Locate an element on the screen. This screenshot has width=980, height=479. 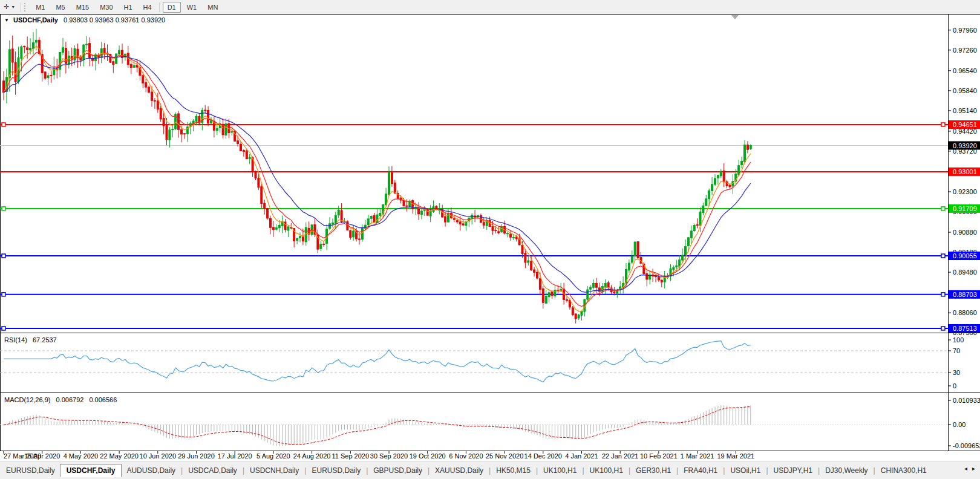
chart-tab-audusd-daily: AUDUSD,Daily is located at coordinates (151, 471).